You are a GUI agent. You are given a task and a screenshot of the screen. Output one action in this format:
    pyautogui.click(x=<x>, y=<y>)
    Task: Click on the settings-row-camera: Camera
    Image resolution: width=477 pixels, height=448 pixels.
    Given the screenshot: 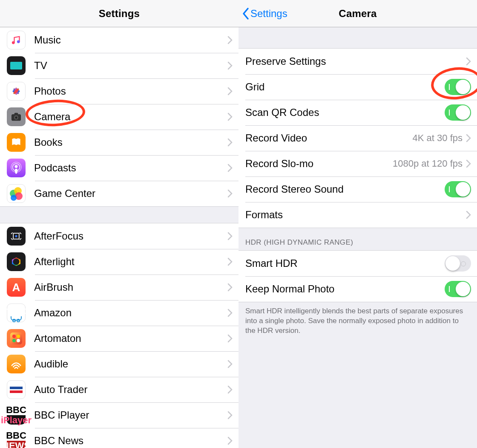 What is the action you would take?
    pyautogui.click(x=119, y=117)
    